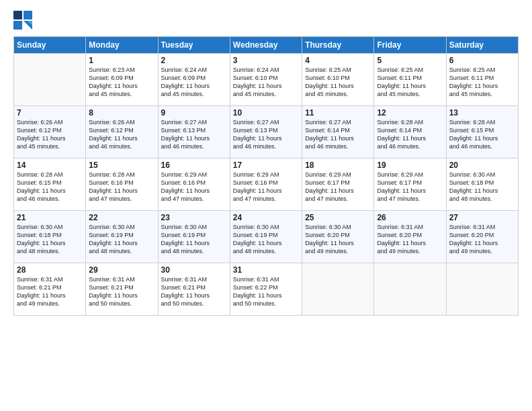 This screenshot has height=411, width=532. What do you see at coordinates (266, 185) in the screenshot?
I see `week-row-3: 14Sunrise: 6:28 AM Sunset: 6:15 PM Dayli…` at bounding box center [266, 185].